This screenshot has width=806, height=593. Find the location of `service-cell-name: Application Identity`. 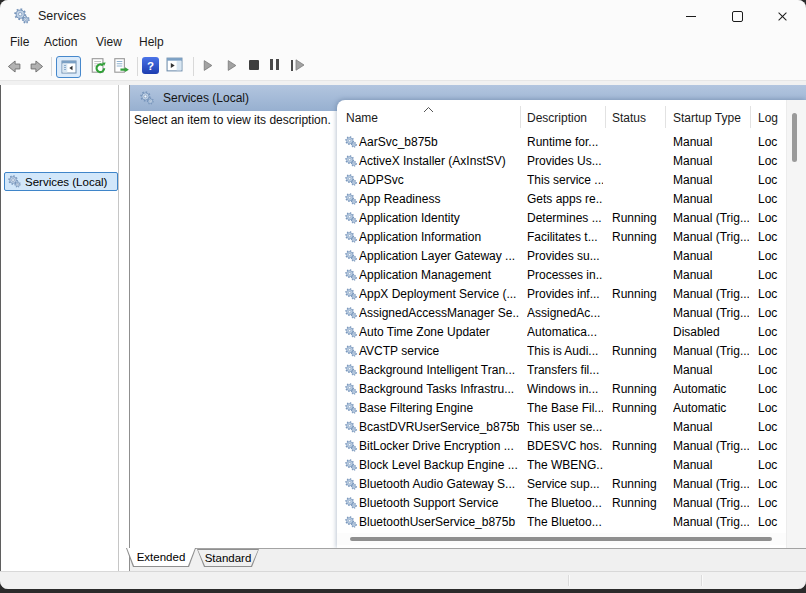

service-cell-name: Application Identity is located at coordinates (439, 218).